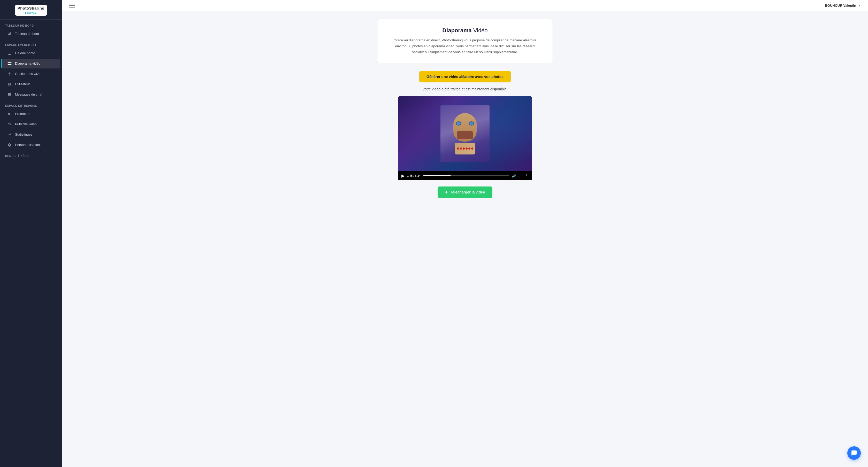 Image resolution: width=868 pixels, height=467 pixels. Describe the element at coordinates (468, 192) in the screenshot. I see `download-label: Télécharger la vidéo` at that location.